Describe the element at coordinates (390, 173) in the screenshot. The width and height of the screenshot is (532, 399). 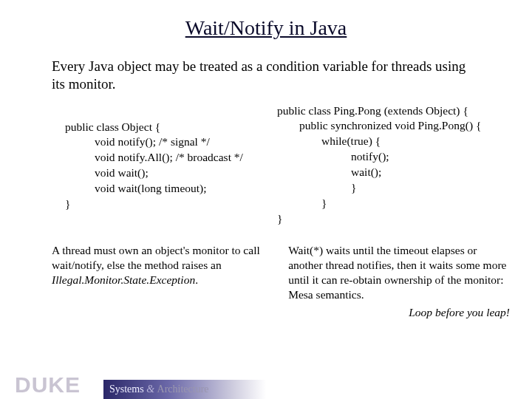
I see `code-line: wait();` at that location.